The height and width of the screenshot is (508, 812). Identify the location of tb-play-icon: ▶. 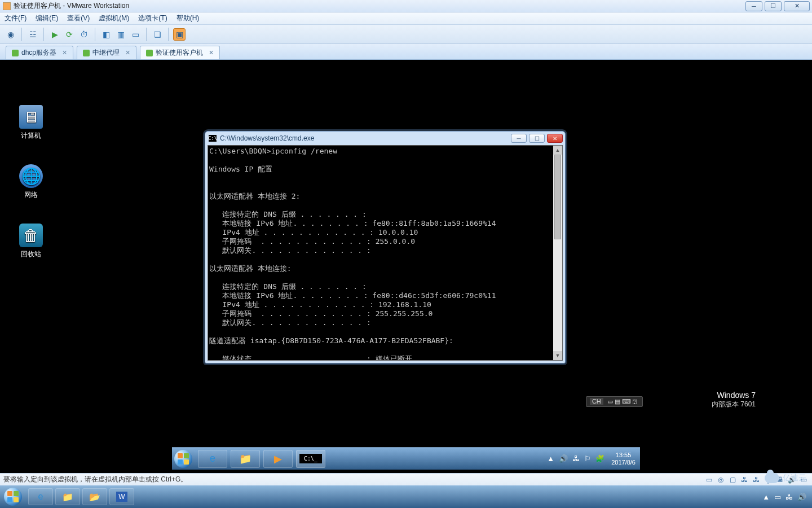
(55, 34).